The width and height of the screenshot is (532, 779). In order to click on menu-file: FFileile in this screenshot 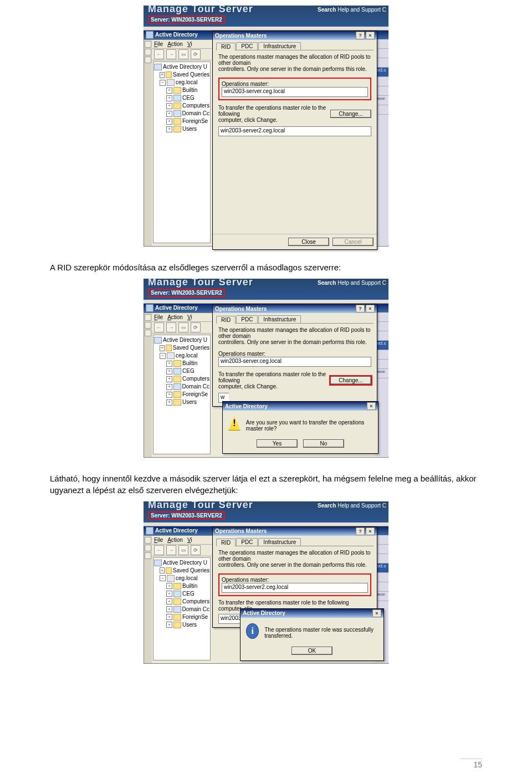, I will do `click(158, 44)`.